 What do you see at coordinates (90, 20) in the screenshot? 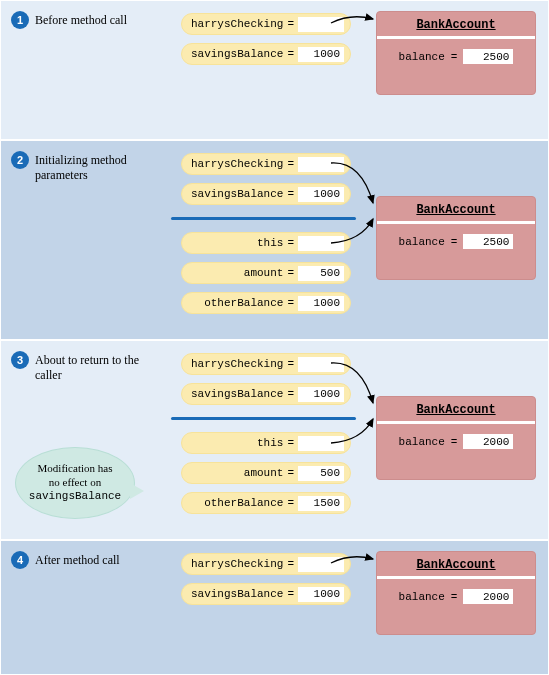
I see `panel-title: Before method call` at bounding box center [90, 20].